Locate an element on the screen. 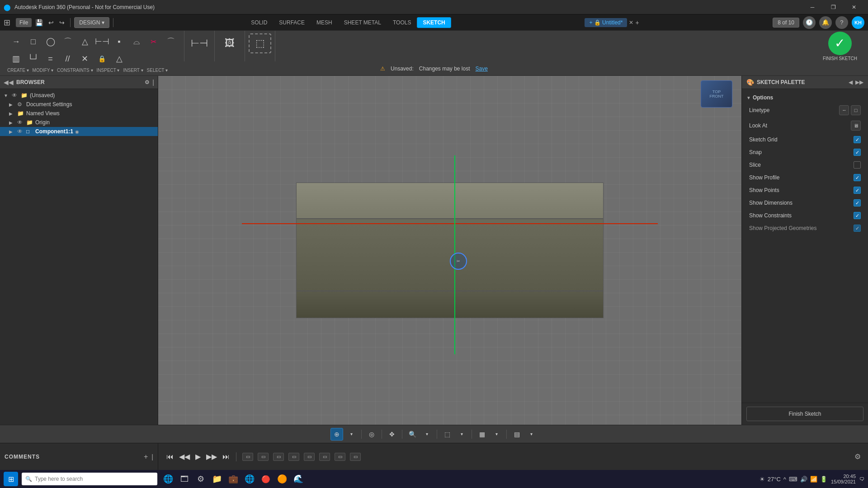 The height and width of the screenshot is (488, 868). user-avatar: KH is located at coordinates (858, 23).